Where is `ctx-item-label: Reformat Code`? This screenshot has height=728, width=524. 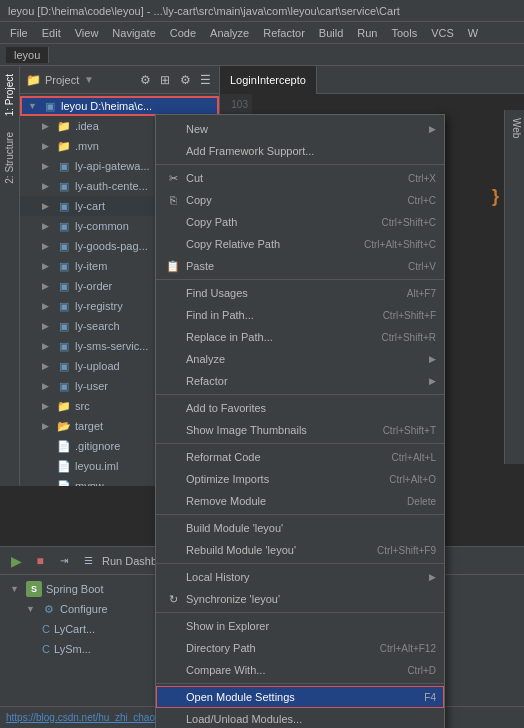 ctx-item-label: Reformat Code is located at coordinates (279, 457).